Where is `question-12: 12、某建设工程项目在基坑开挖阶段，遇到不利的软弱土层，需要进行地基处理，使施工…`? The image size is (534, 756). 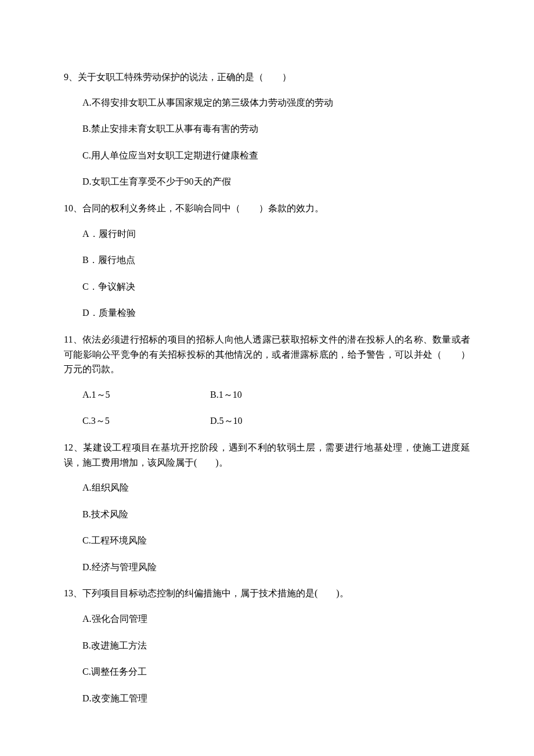
question-12: 12、某建设工程项目在基坑开挖阶段，遇到不利的软弱土层，需要进行地基处理，使施工… is located at coordinates (267, 507).